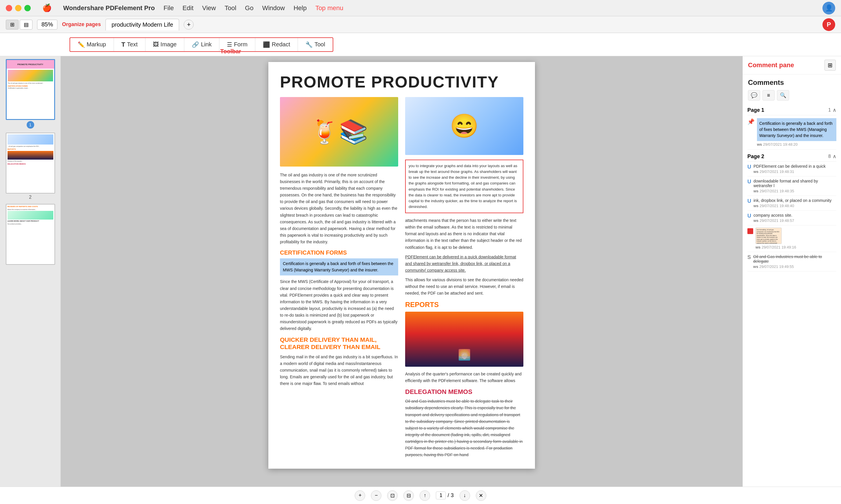  I want to click on filter-list-button: ≡, so click(769, 95).